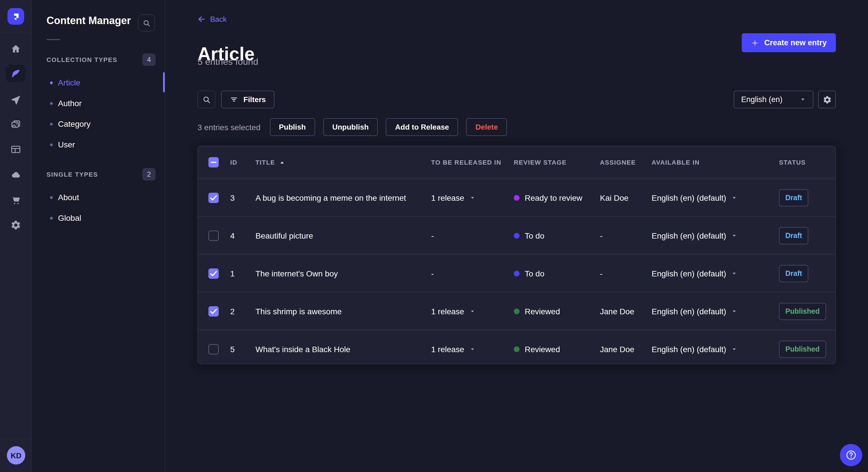 Image resolution: width=868 pixels, height=472 pixels. I want to click on cell-assignee: Kai Doe, so click(626, 197).